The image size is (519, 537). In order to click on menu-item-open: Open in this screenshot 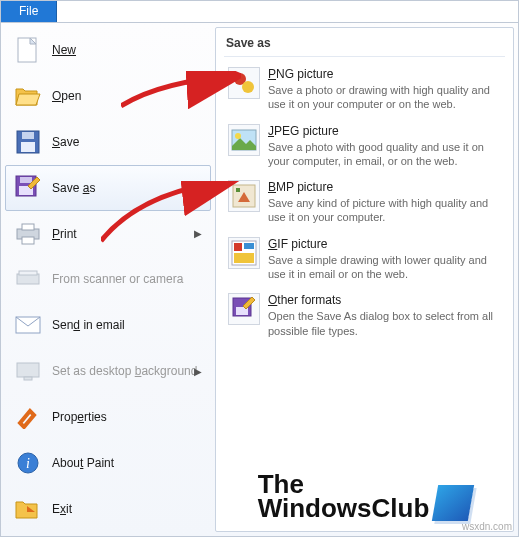, I will do `click(108, 96)`.